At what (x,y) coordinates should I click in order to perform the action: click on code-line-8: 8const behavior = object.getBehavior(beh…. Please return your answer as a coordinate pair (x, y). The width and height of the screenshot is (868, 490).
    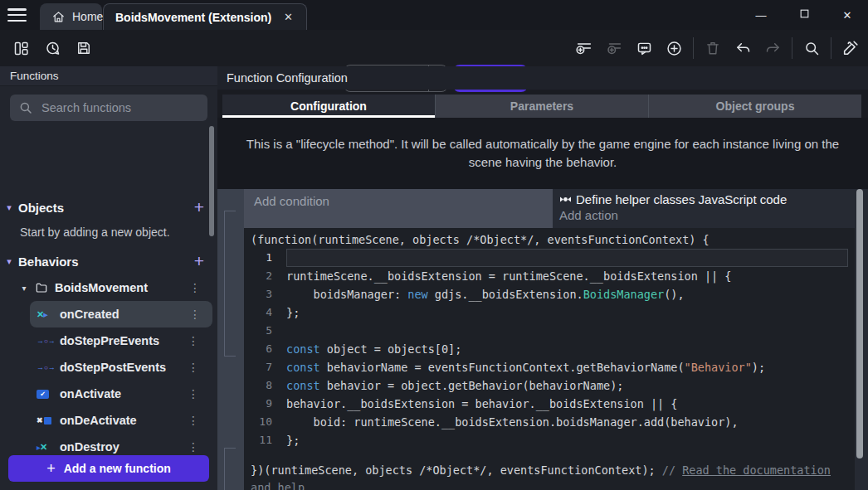
    Looking at the image, I should click on (549, 386).